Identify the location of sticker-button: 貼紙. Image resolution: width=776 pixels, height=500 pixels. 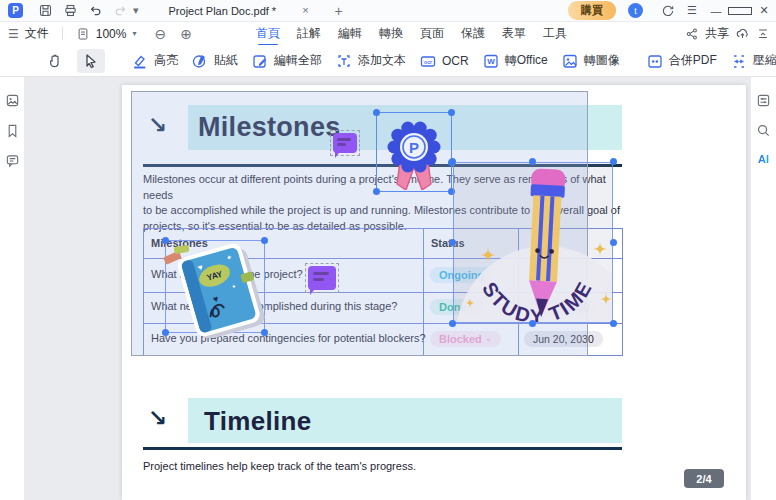
(214, 61).